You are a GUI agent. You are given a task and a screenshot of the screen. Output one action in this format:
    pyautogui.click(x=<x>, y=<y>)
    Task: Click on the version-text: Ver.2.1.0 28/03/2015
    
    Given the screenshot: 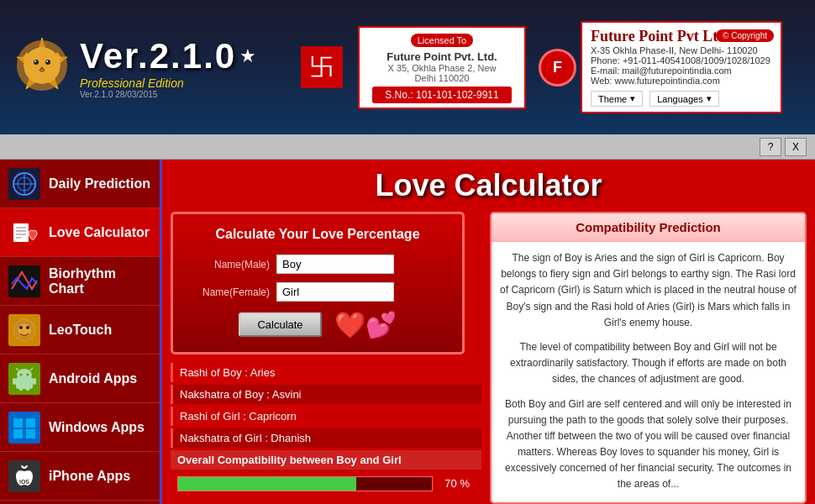 What is the action you would take?
    pyautogui.click(x=168, y=94)
    